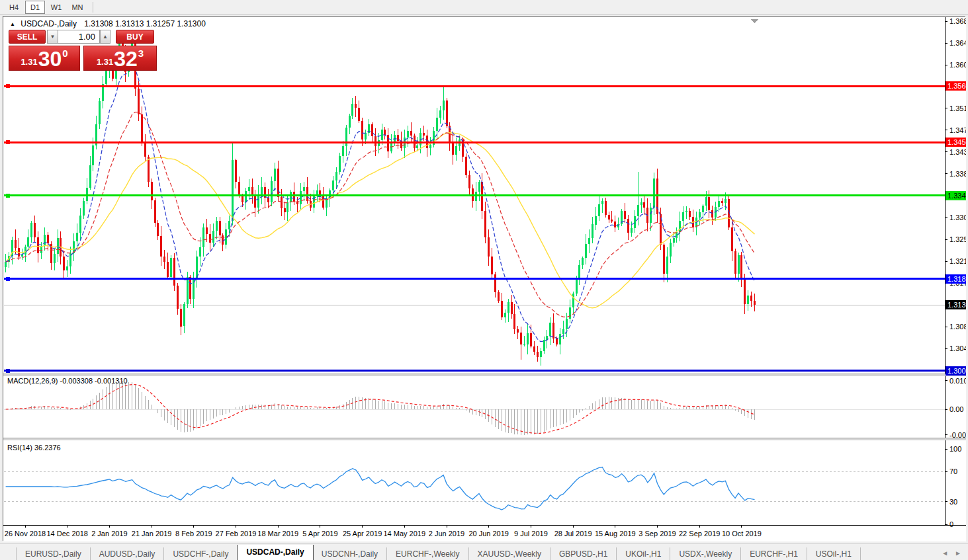 The width and height of the screenshot is (968, 560). What do you see at coordinates (13, 24) in the screenshot?
I see `collapse-panel-icon: ▲` at bounding box center [13, 24].